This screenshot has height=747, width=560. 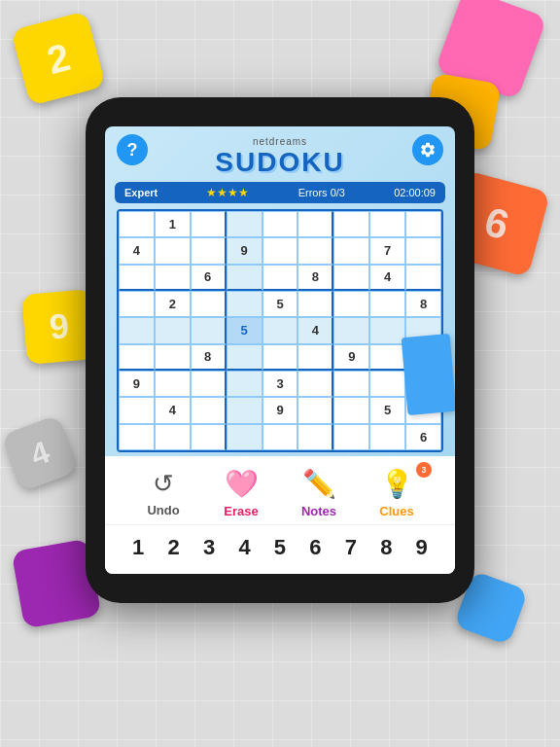 What do you see at coordinates (322, 193) in the screenshot?
I see `errors-display: Errors 0/3` at bounding box center [322, 193].